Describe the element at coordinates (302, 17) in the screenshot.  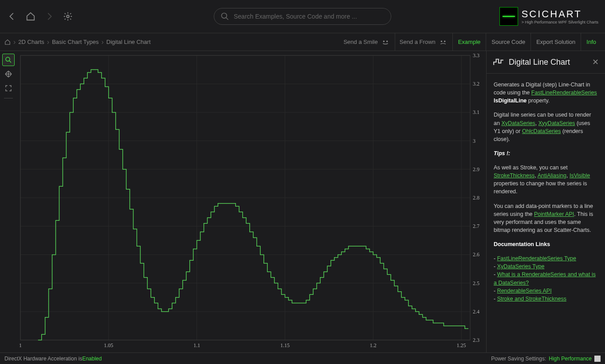
I see `top-bar: SCICHART > High Performance WPF Silverli…` at that location.